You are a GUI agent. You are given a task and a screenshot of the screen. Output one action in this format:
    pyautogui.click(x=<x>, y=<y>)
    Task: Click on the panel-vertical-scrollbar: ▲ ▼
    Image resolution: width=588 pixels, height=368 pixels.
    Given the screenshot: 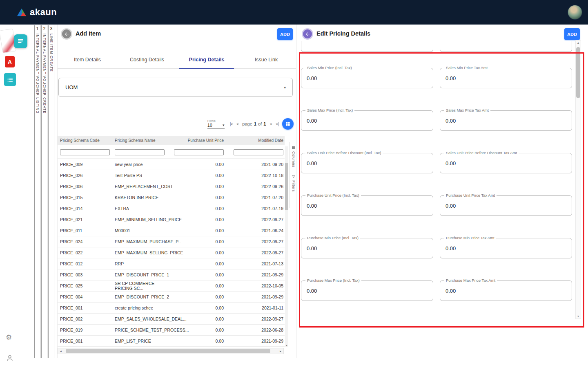 What is the action you would take?
    pyautogui.click(x=578, y=180)
    